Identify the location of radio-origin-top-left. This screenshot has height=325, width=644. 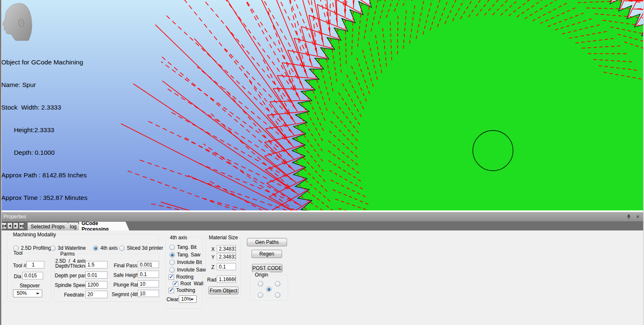
(260, 284).